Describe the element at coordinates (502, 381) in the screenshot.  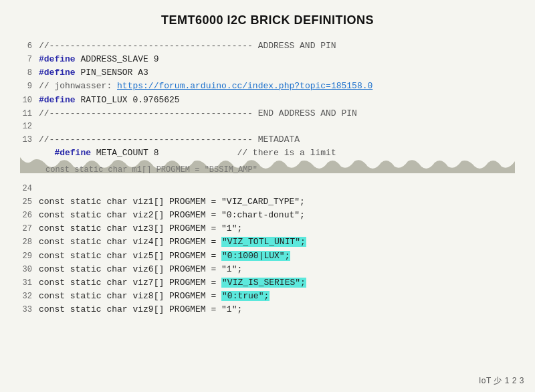
I see `watermark: IoT 少 1 2 3` at that location.